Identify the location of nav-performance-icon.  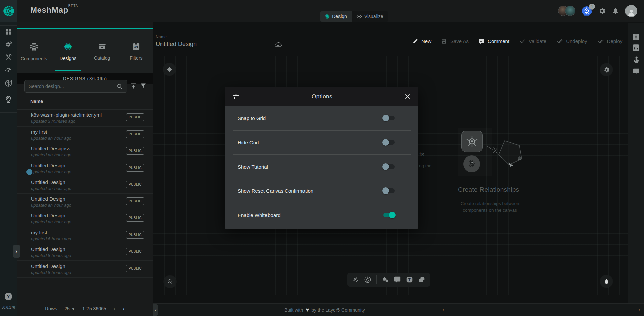
(8, 70).